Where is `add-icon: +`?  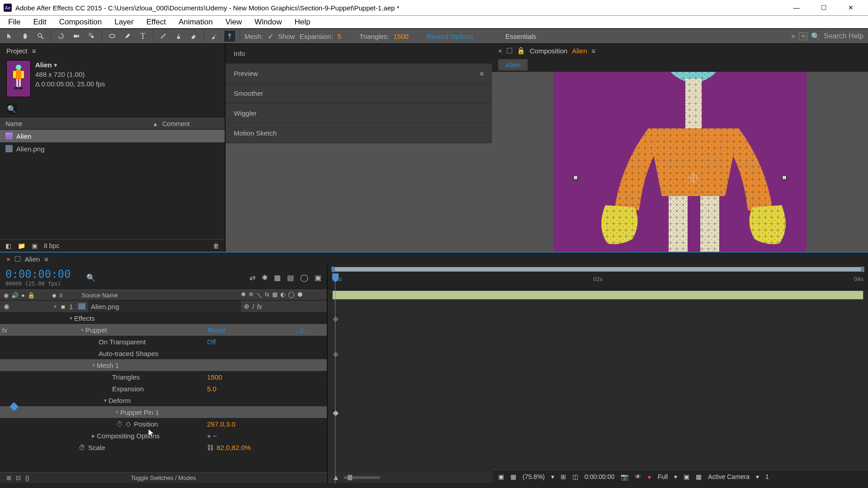 add-icon: + is located at coordinates (209, 436).